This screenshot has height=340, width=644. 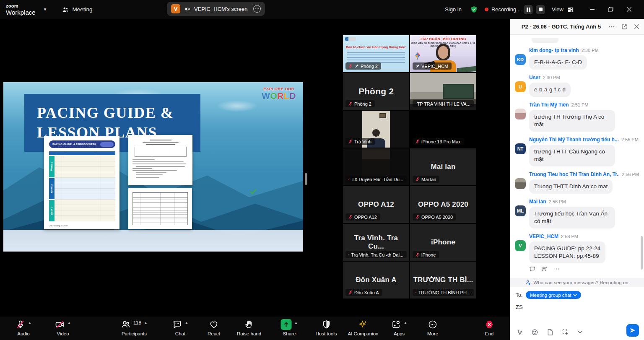 What do you see at coordinates (610, 9) in the screenshot?
I see `restore-button` at bounding box center [610, 9].